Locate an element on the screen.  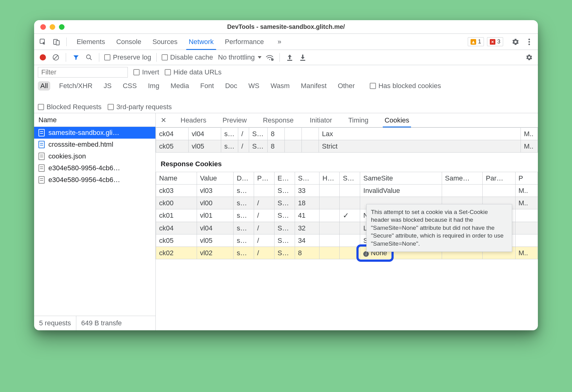
type-filter-manifest: Manifest is located at coordinates (314, 86).